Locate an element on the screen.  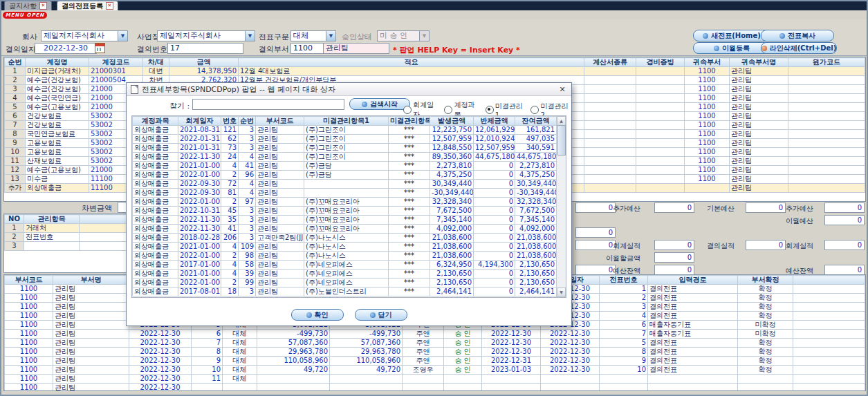
column-header: 계정명 is located at coordinates (57, 62).